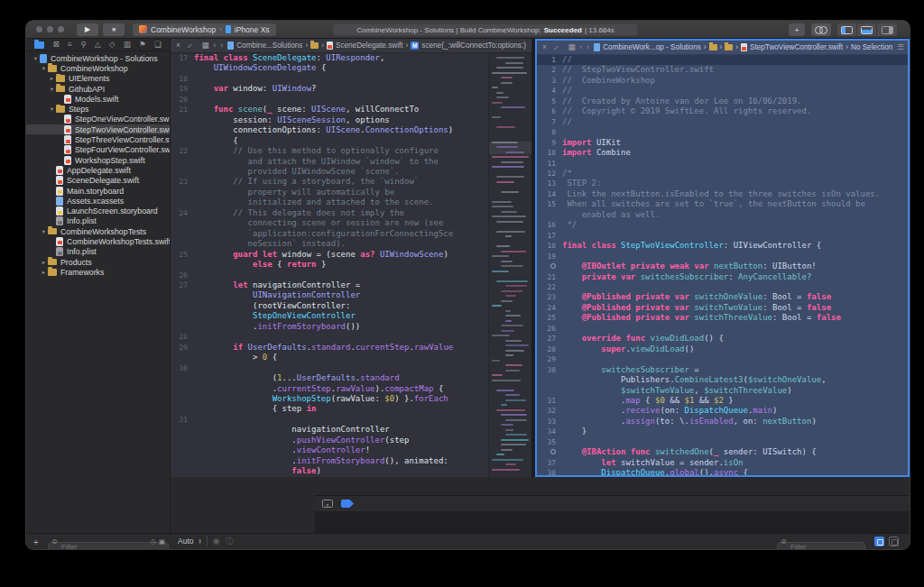 This screenshot has width=924, height=587. What do you see at coordinates (365, 45) in the screenshot?
I see `breadcrumb-item: SceneDelegate.swift` at bounding box center [365, 45].